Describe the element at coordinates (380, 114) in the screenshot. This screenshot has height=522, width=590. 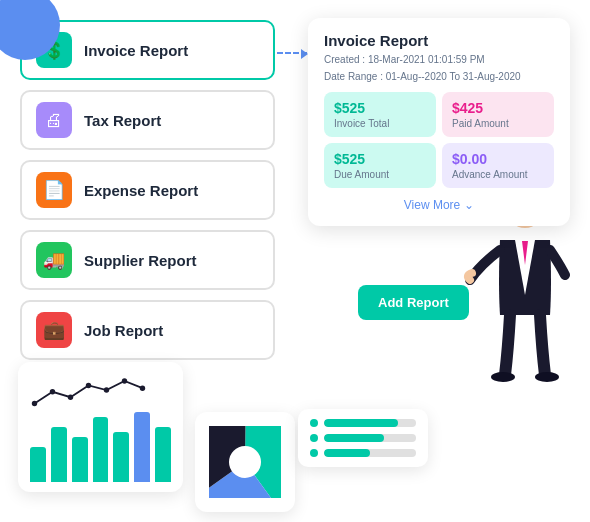
I see `invoice-cell-0: $525Invoice Total` at that location.